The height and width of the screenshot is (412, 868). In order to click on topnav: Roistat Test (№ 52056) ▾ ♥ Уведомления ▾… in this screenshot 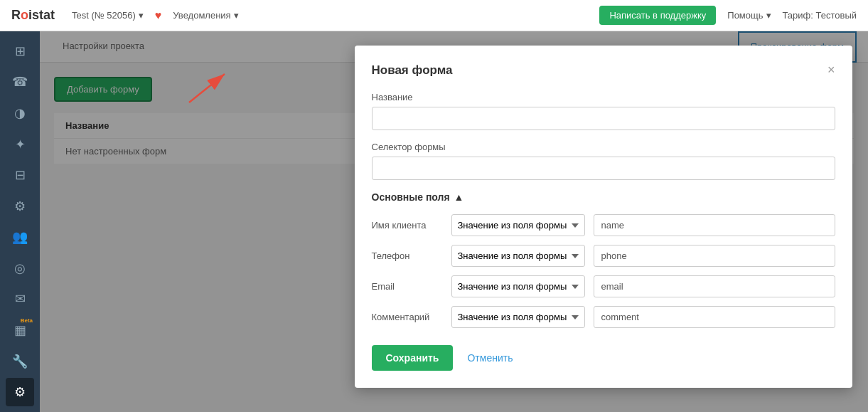, I will do `click(434, 16)`.